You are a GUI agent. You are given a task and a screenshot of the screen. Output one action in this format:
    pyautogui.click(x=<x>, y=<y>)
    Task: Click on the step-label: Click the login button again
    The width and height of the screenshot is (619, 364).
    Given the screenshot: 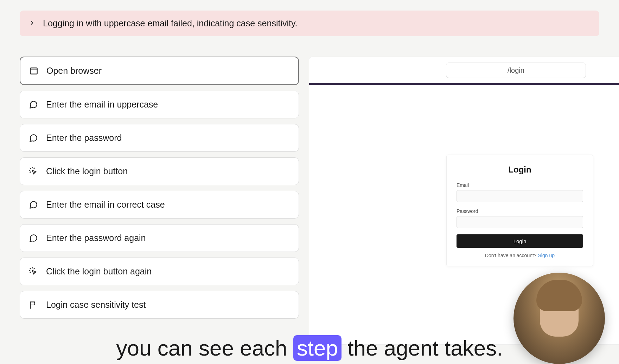 What is the action you would take?
    pyautogui.click(x=99, y=271)
    